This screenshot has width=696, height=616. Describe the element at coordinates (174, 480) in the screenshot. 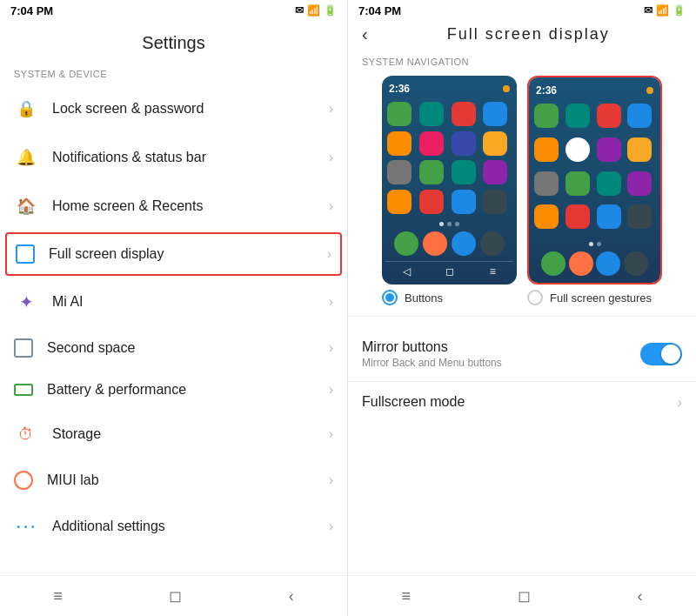

I see `menu-item-miui-lab: MIUI lab ›` at that location.